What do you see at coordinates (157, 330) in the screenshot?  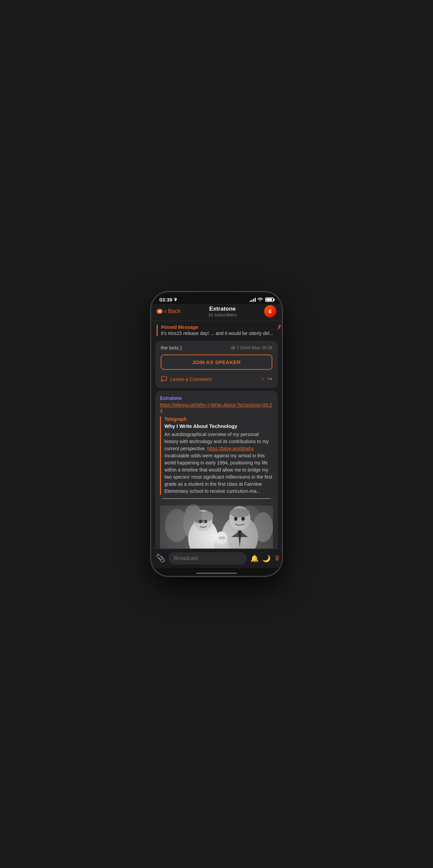 I see `pin-bar` at bounding box center [157, 330].